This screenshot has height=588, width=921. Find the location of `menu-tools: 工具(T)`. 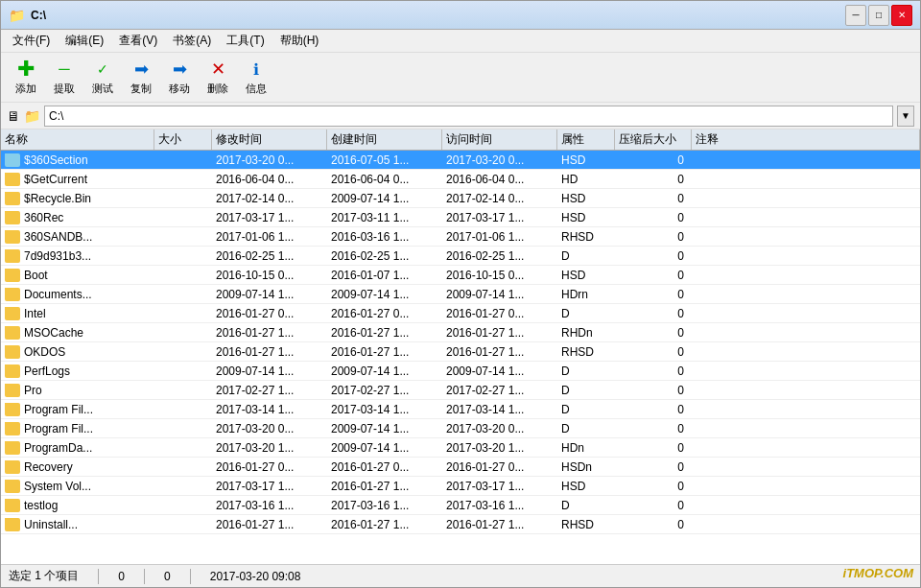

menu-tools: 工具(T) is located at coordinates (246, 40).